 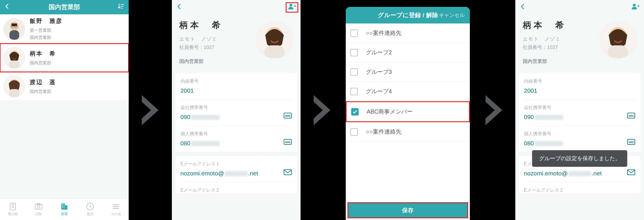 I want to click on tab-label: その他, so click(x=116, y=214).